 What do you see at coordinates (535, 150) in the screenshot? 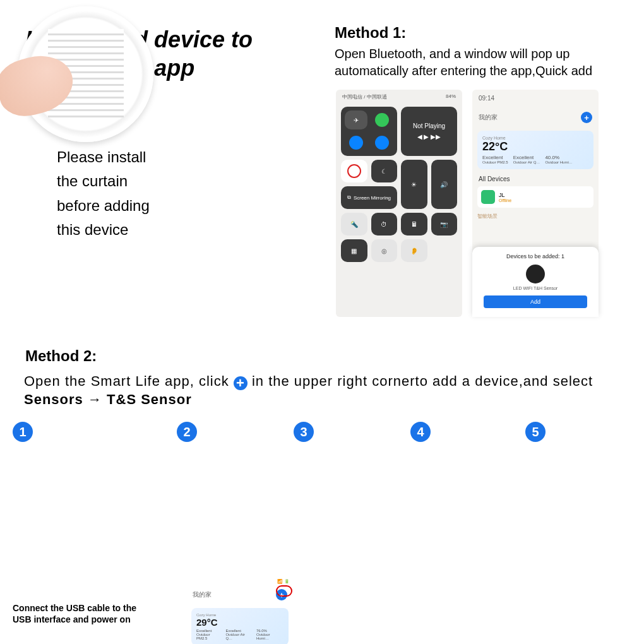
I see `weather-card: Cozy Home 22°C ExcellentOutdoor PM2.5 Ex…` at bounding box center [535, 150].